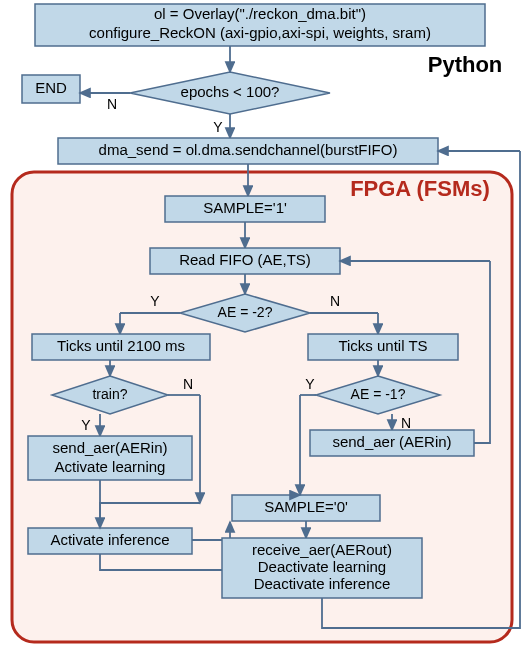  I want to click on init-line2: configure_ReckON (axi-gpio,axi-spi, weig…, so click(260, 32).